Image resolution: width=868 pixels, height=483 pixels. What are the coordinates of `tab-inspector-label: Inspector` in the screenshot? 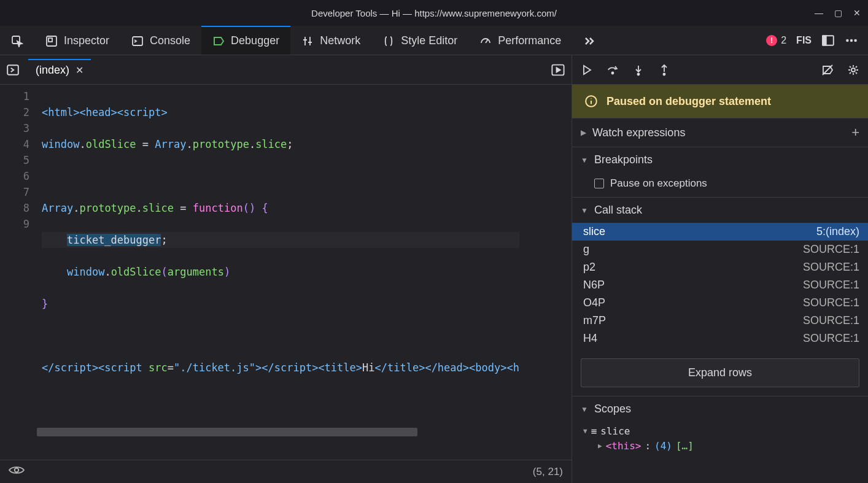 It's located at (87, 41).